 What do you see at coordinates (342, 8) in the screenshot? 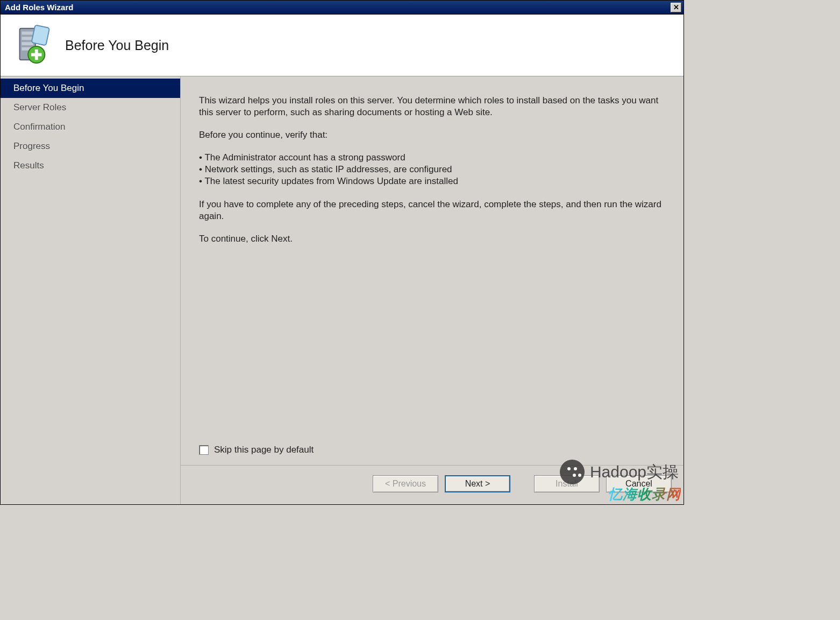
I see `titlebar: Add Roles Wizard ✕` at bounding box center [342, 8].